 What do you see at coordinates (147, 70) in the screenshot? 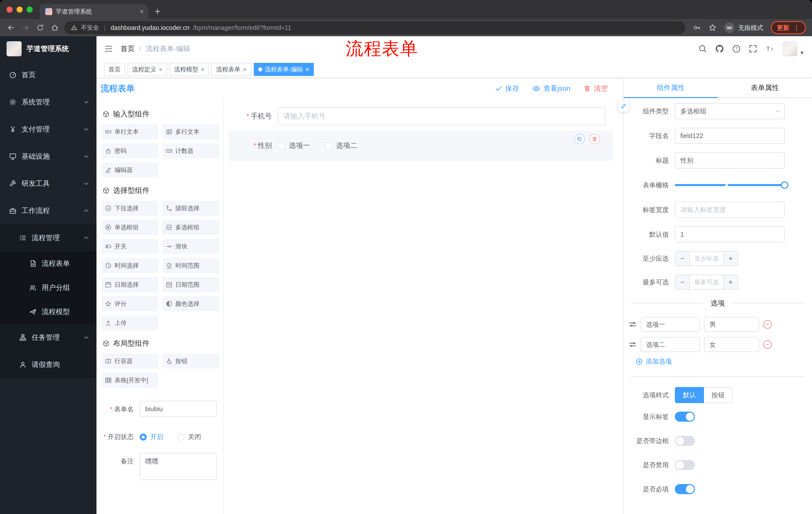
I see `tag-process-definition: 流程定义 ×` at bounding box center [147, 70].